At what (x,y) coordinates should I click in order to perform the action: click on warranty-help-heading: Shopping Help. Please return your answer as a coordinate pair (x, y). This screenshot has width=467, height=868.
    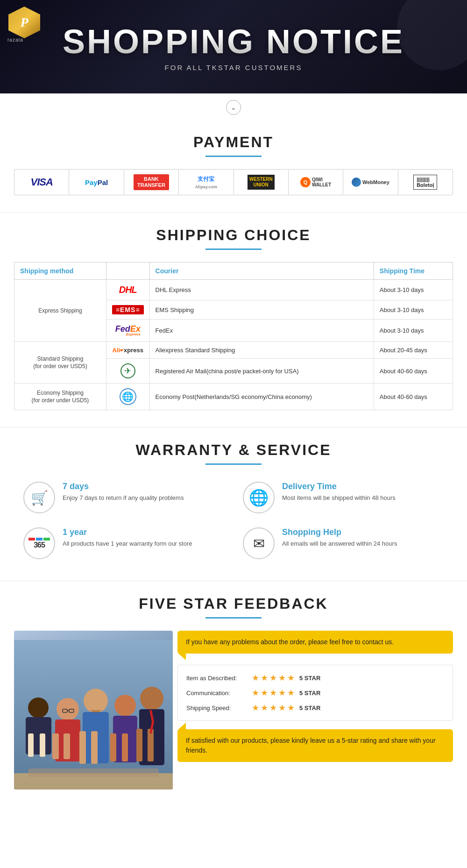
    Looking at the image, I should click on (340, 533).